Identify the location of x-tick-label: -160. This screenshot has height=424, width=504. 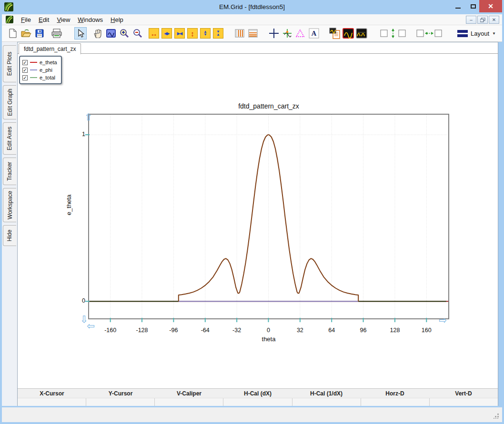
(111, 330).